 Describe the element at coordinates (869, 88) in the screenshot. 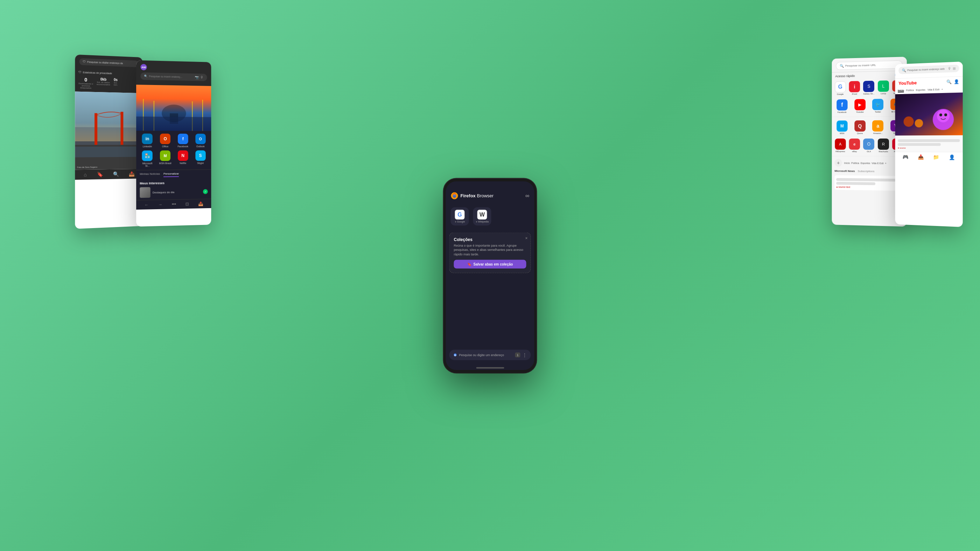

I see `app-galaxy: S Galaxy Sh...` at that location.